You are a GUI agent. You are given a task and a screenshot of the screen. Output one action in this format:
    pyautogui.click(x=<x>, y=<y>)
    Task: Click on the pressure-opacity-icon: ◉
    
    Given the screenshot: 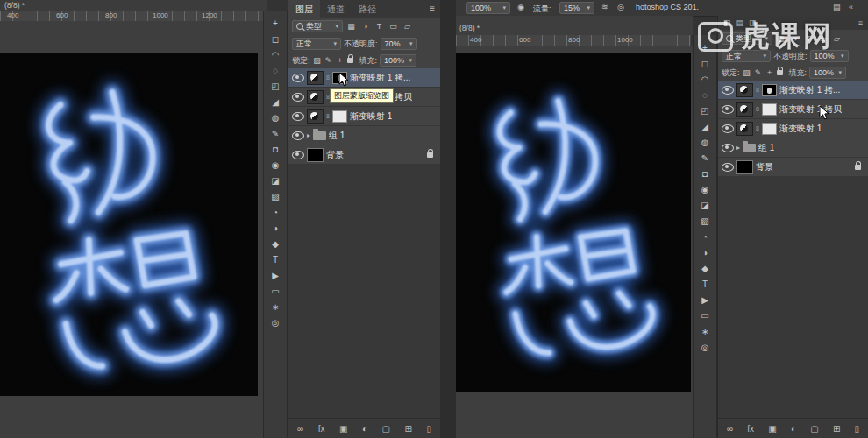 What is the action you would take?
    pyautogui.click(x=521, y=7)
    